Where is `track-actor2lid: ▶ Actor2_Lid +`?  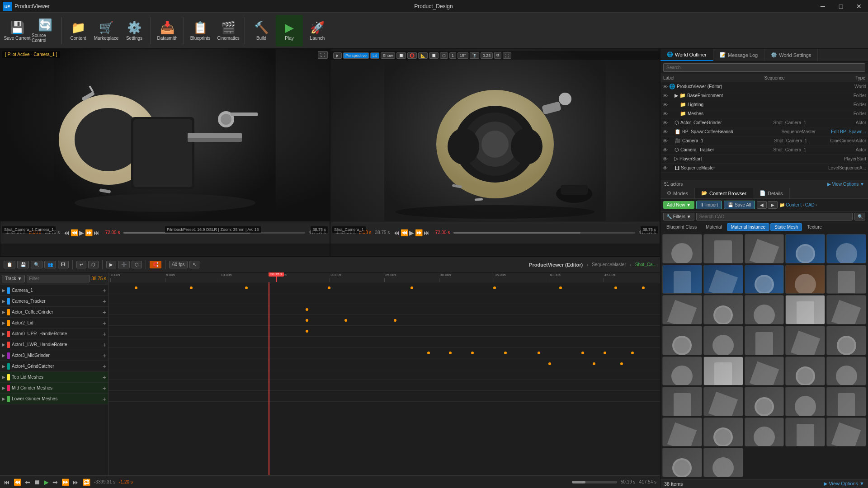
track-actor2lid: ▶ Actor2_Lid + is located at coordinates (54, 323).